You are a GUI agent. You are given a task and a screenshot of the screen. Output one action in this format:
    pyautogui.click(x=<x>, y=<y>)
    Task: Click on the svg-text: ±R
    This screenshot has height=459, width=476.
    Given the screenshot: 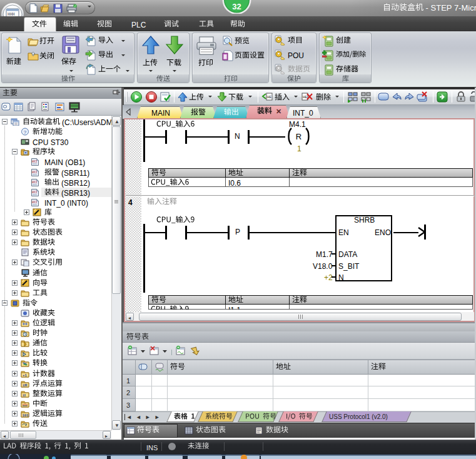 What is the action you would take?
    pyautogui.click(x=25, y=385)
    